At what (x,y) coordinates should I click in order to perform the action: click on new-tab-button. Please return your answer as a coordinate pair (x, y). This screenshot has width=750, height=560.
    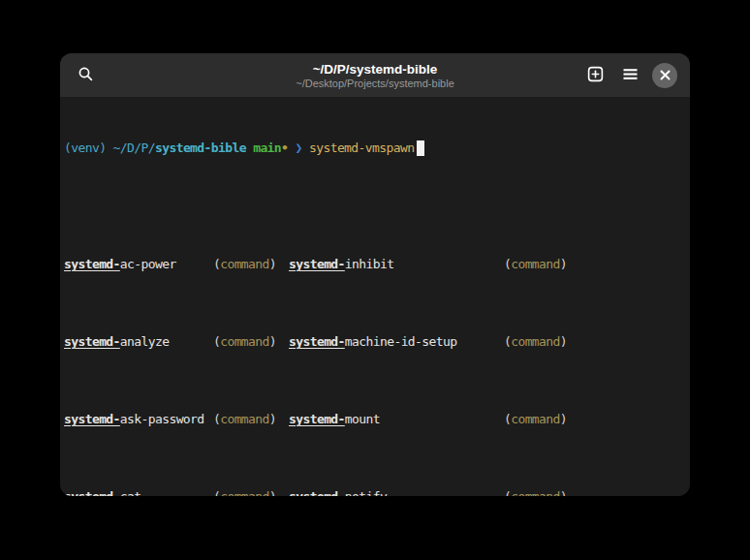
    Looking at the image, I should click on (595, 76).